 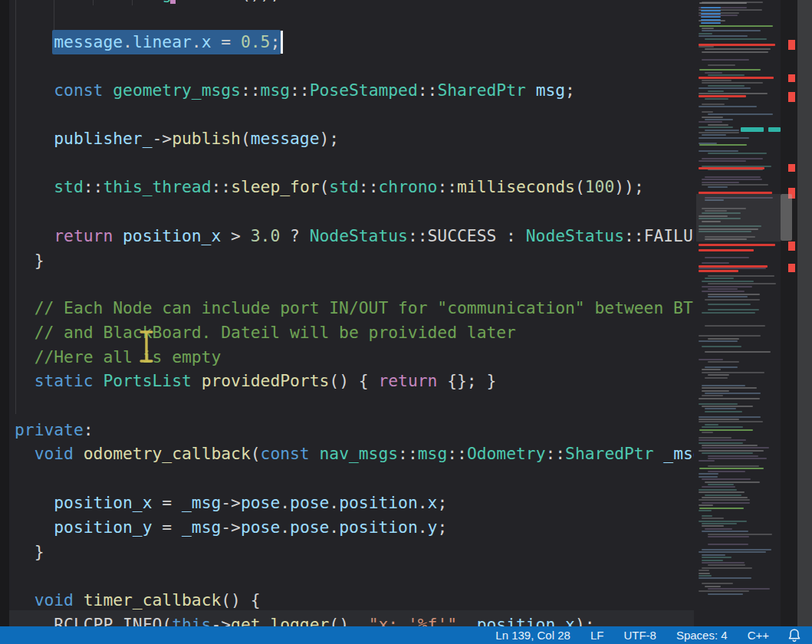 What do you see at coordinates (354, 236) in the screenshot?
I see `code-line: return position_x > 3.0 ? NodeStatus::SU…` at bounding box center [354, 236].